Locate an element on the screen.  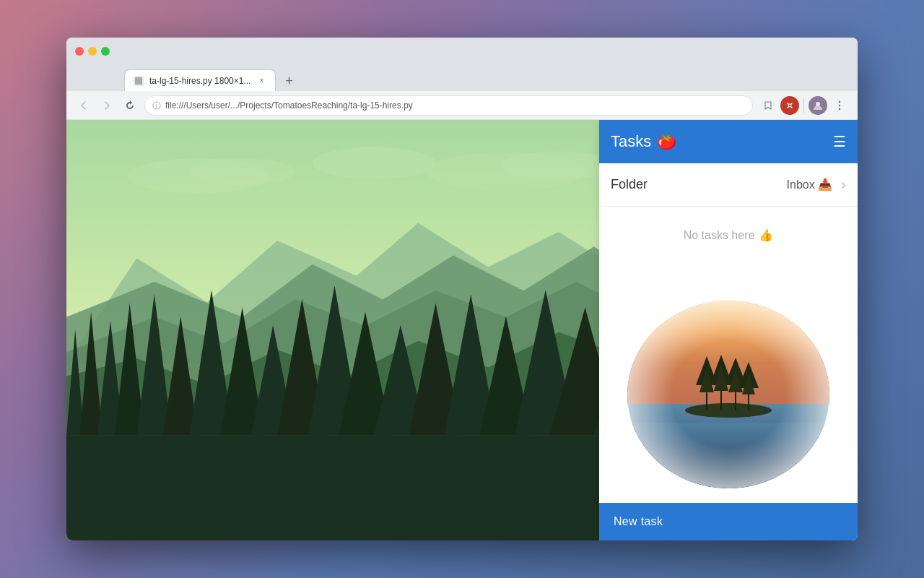
maximize-button is located at coordinates (105, 51).